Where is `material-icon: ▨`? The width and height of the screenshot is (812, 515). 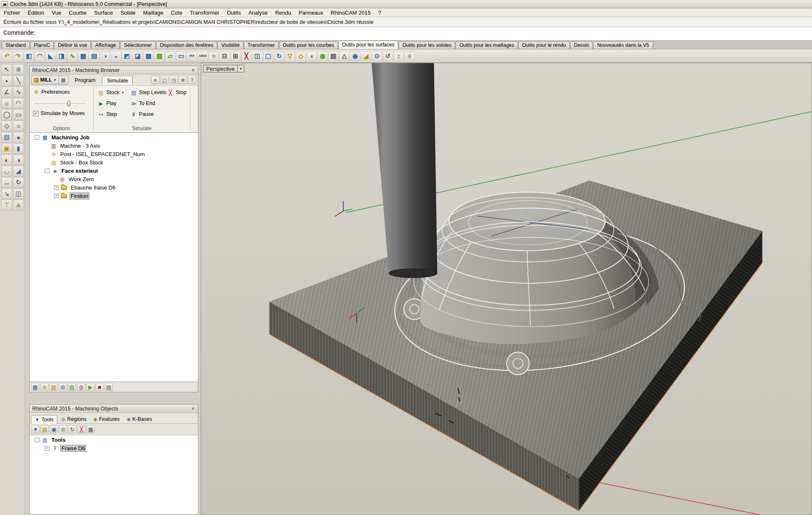 material-icon: ▨ is located at coordinates (72, 387).